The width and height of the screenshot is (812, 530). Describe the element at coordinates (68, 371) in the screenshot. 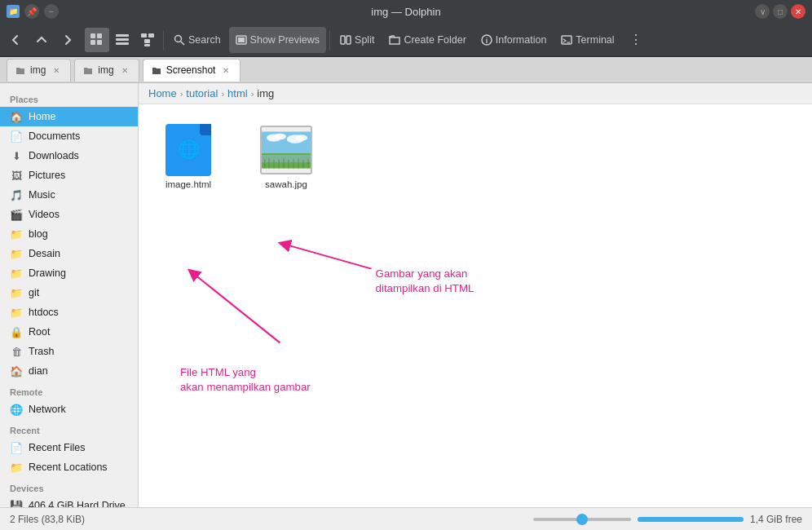

I see `sidebar-item-dian: 🏠 dian` at that location.